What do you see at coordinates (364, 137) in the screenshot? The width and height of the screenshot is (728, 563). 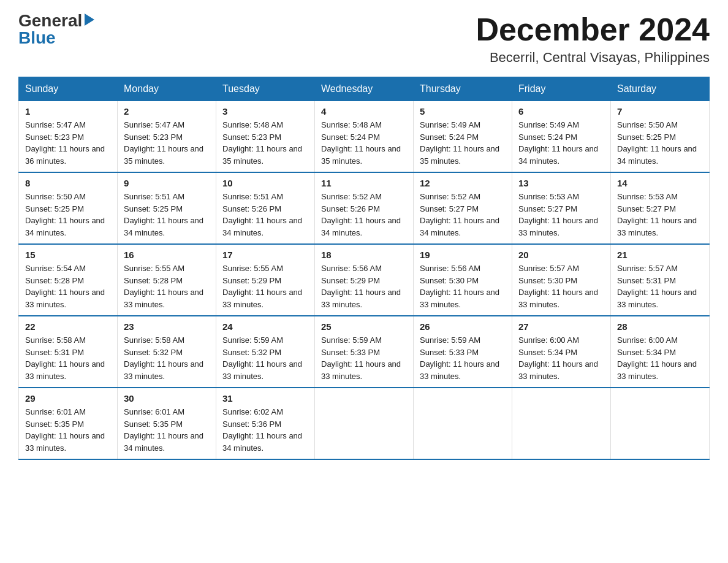 I see `calendar-week-row: 1 Sunrise: 5:47 AMSunset: 5:23 PMDayligh…` at bounding box center [364, 137].